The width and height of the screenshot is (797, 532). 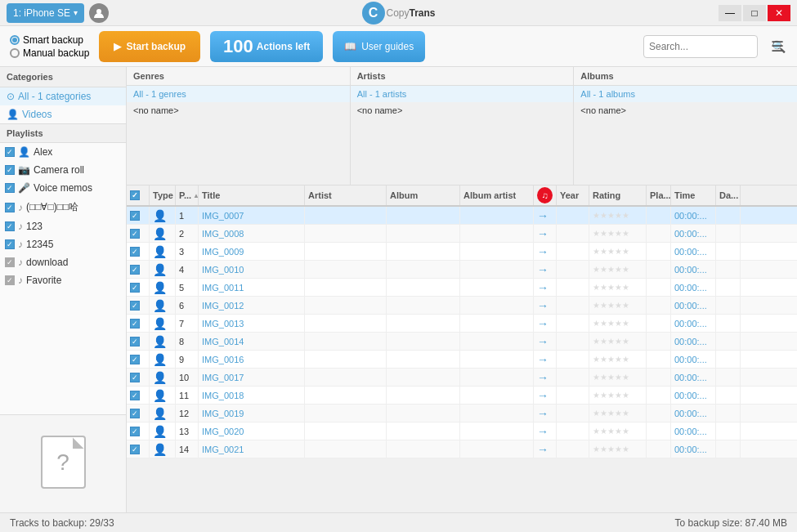 What do you see at coordinates (252, 288) in the screenshot?
I see `row-title: IMG_0011` at bounding box center [252, 288].